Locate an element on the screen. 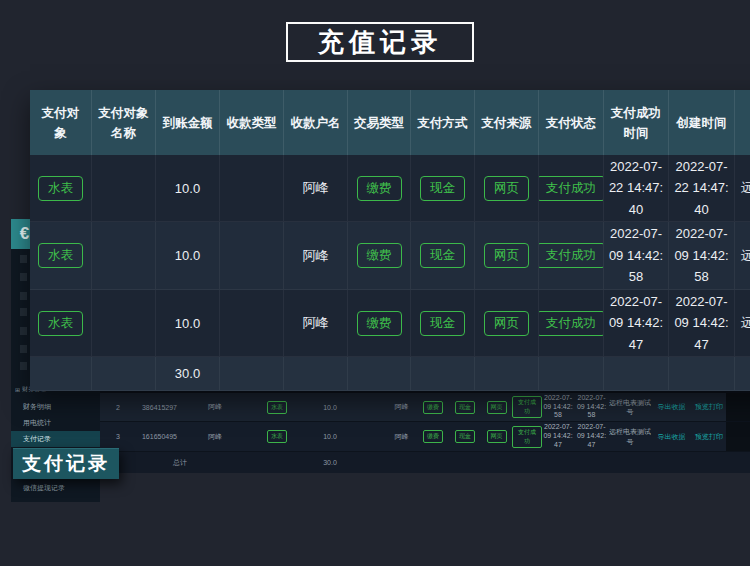 Image resolution: width=750 pixels, height=566 pixels. cell-pay-target-name is located at coordinates (124, 324).